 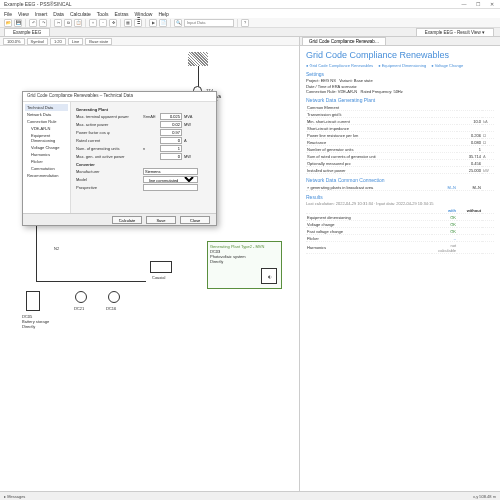 I want to click on tool-paste-icon: 📋, so click(x=78, y=23).